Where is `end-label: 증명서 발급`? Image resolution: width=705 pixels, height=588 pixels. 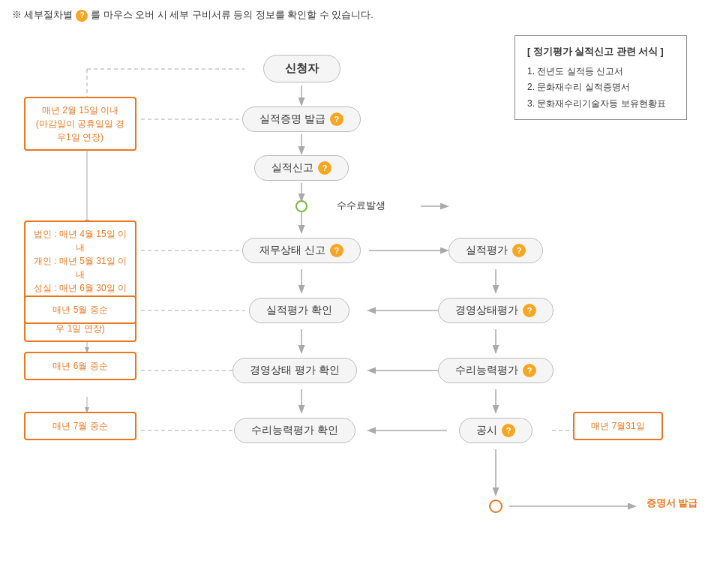 end-label: 증명서 발급 is located at coordinates (672, 503).